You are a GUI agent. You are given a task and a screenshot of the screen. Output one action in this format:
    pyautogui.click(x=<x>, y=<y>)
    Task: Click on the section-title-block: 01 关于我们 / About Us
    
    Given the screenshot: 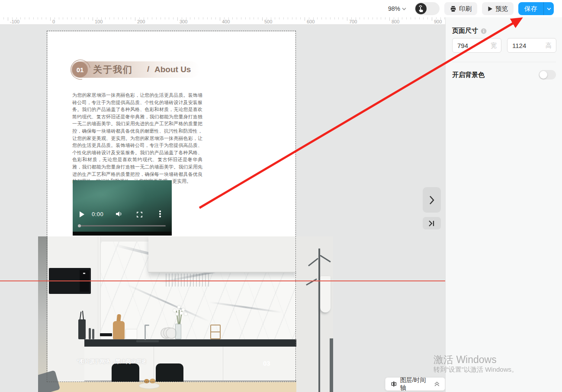 What is the action you would take?
    pyautogui.click(x=136, y=70)
    